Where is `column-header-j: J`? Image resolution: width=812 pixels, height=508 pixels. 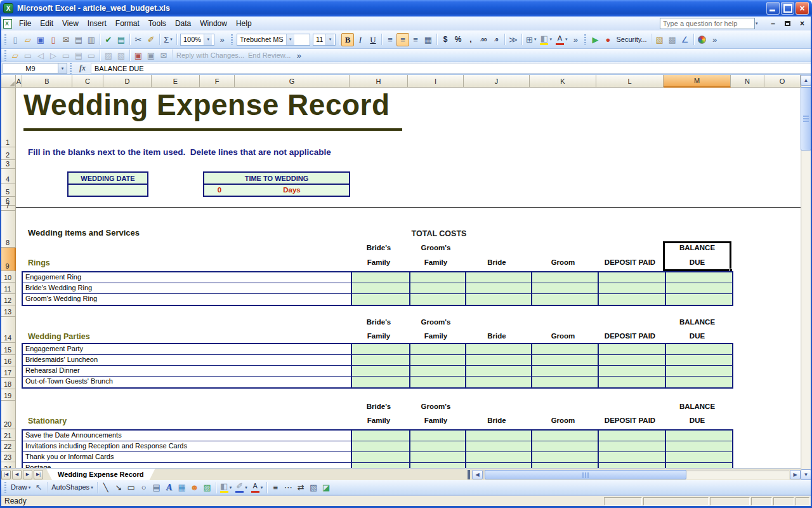
column-header-j: J is located at coordinates (497, 81).